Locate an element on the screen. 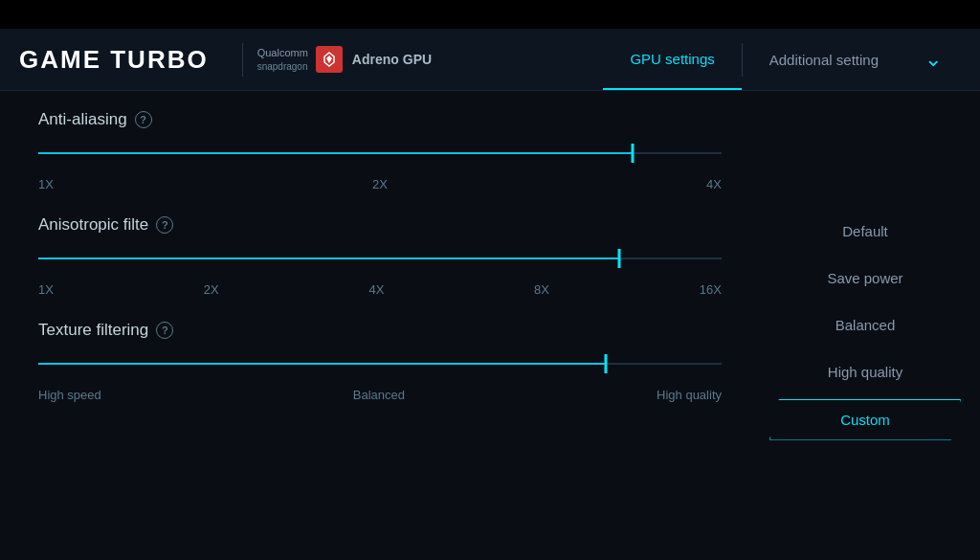 The height and width of the screenshot is (560, 980). tick-high-quality: High quality is located at coordinates (689, 394).